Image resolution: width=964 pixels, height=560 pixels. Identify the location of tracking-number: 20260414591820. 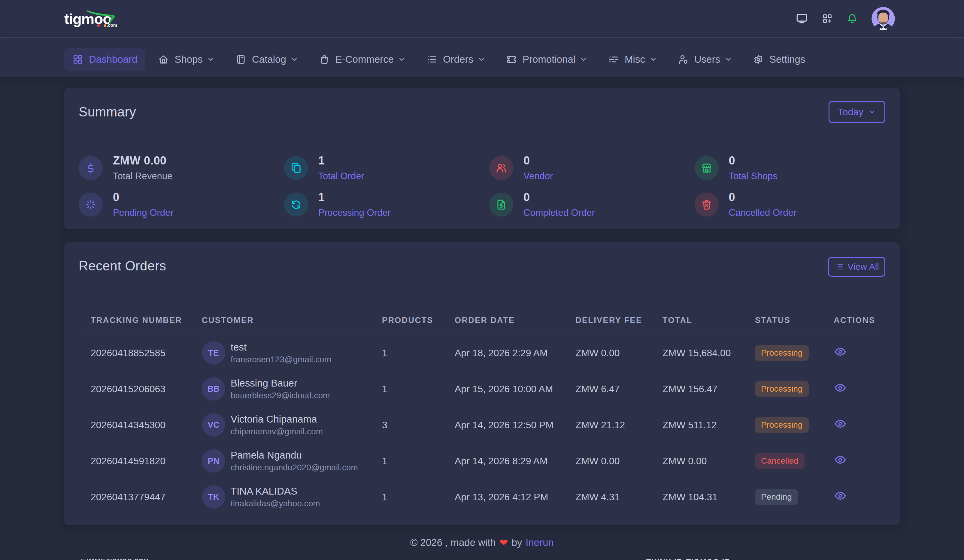
(134, 461).